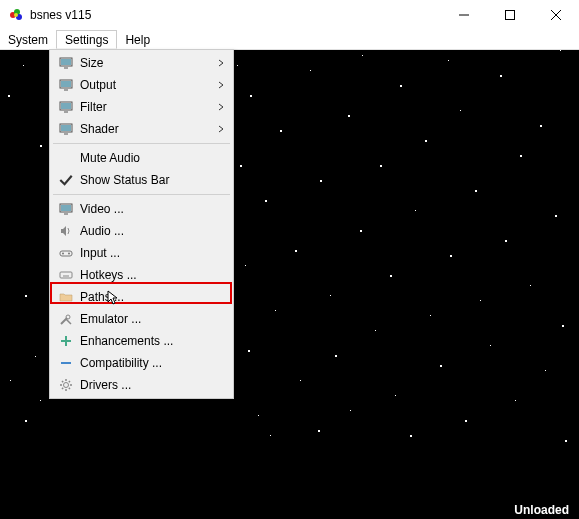 The image size is (579, 519). I want to click on menu-drivers: Drivers ..., so click(142, 385).